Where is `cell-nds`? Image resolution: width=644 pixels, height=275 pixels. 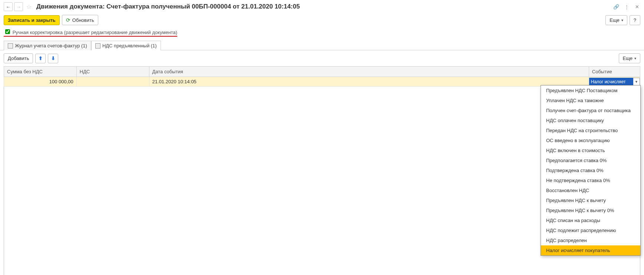
cell-nds is located at coordinates (113, 82).